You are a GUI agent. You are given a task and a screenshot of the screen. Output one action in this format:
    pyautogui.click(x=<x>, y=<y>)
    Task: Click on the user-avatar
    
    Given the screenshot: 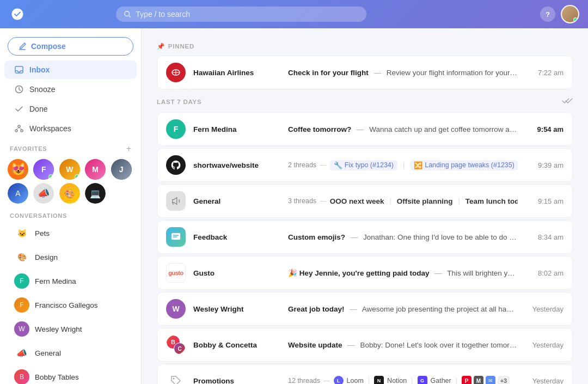 What is the action you would take?
    pyautogui.click(x=570, y=14)
    